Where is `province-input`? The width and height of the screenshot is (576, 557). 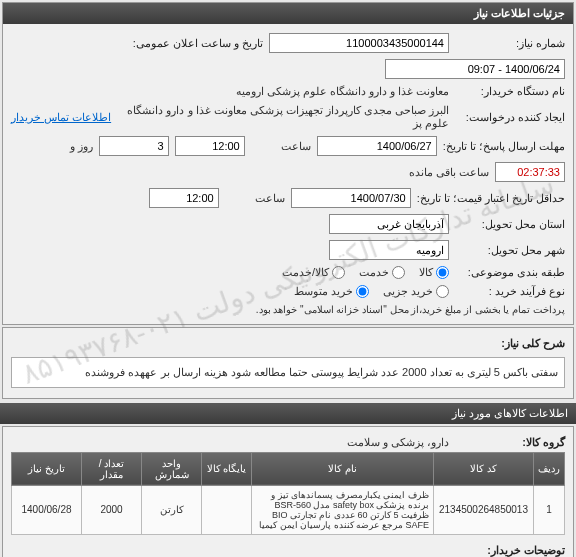
province-input is located at coordinates (389, 224).